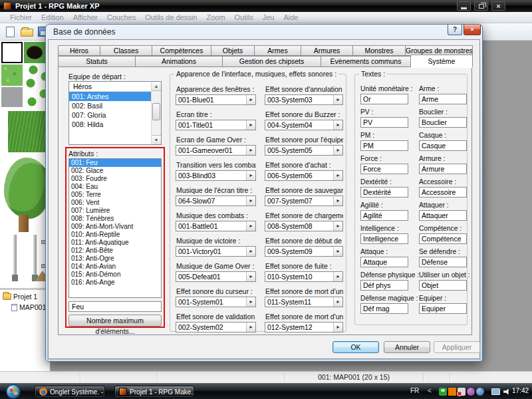  I want to click on skill-input: Compétence, so click(443, 239).